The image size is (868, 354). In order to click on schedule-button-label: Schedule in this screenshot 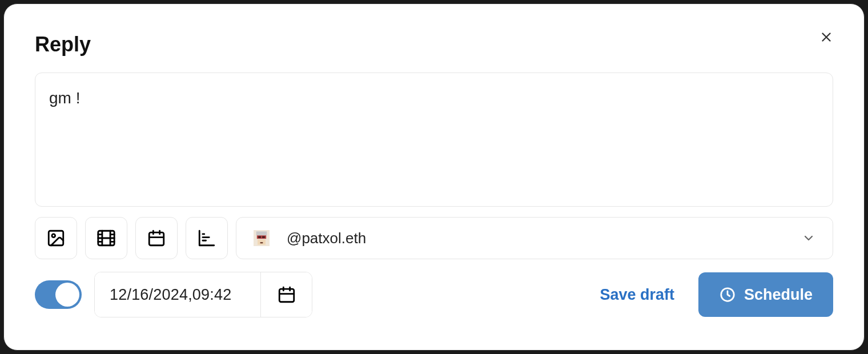, I will do `click(778, 295)`.